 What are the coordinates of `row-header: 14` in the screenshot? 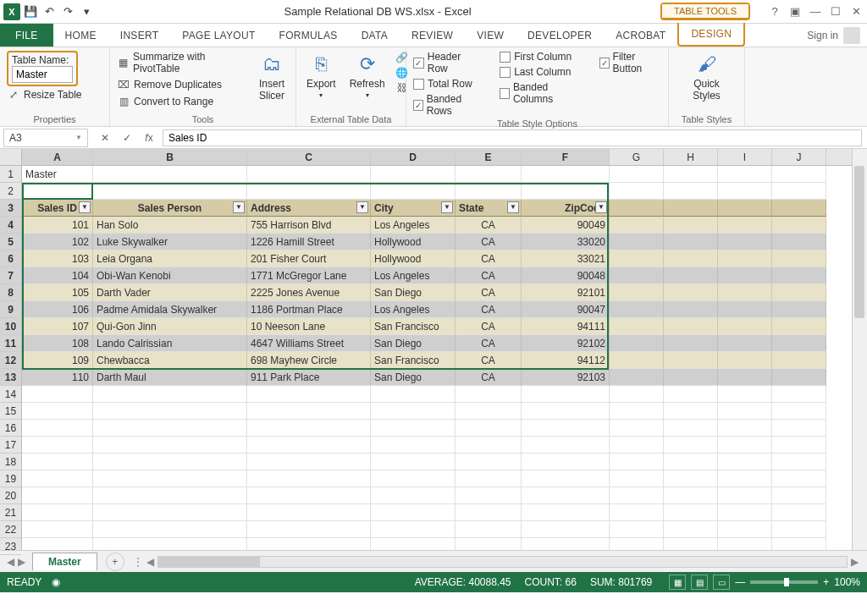 It's located at (10, 394).